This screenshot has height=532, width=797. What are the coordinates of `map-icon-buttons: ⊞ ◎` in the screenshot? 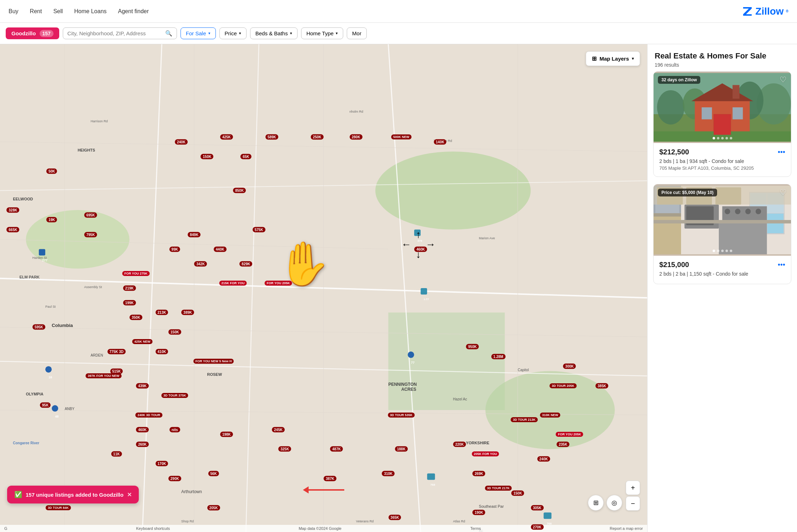 It's located at (605, 503).